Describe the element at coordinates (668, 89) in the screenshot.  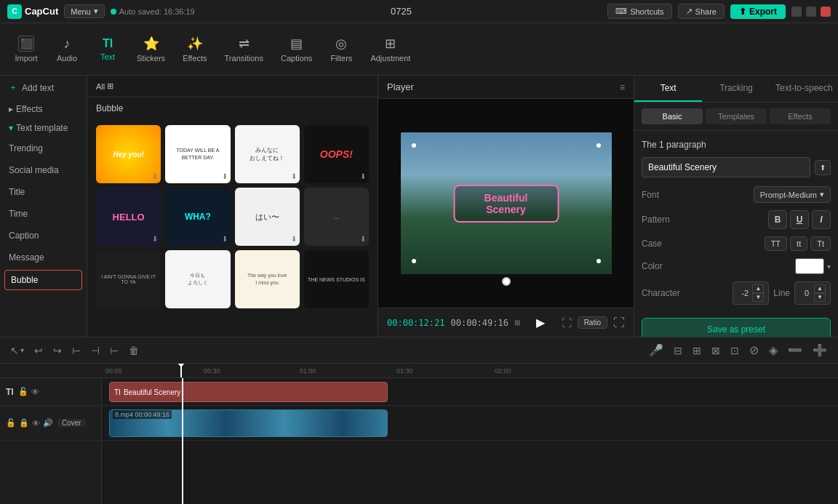
I see `tab-text: Text` at that location.